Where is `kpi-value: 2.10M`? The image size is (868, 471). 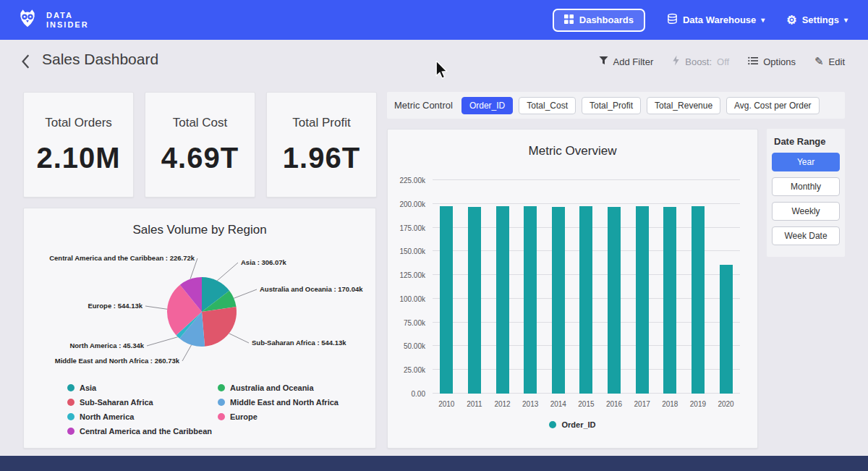
kpi-value: 2.10M is located at coordinates (78, 158).